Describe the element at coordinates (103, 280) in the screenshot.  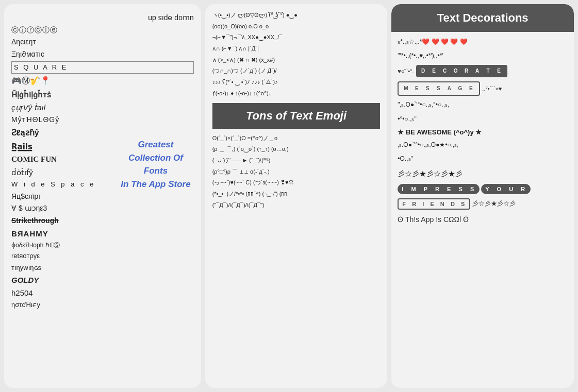
I see `font-goldy: GOLDY` at that location.